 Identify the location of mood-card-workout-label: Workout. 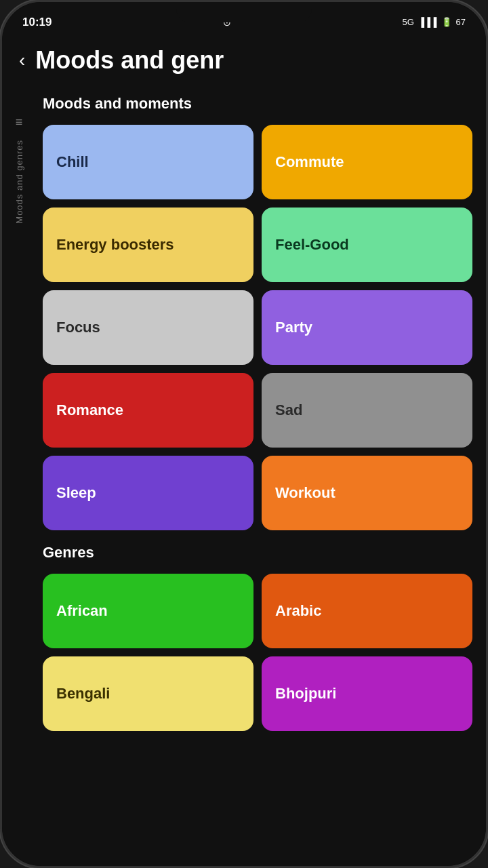
(305, 493).